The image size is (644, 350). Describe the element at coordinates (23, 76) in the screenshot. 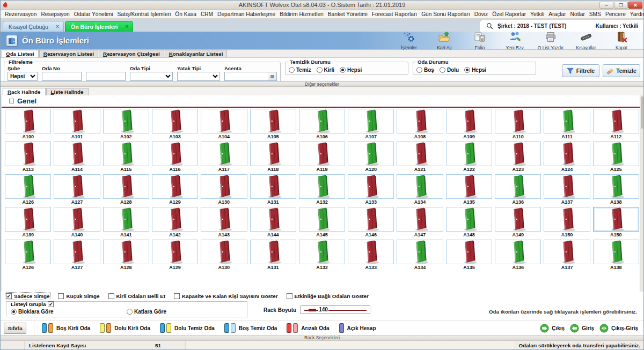

I see `sube-select: Hepsi` at that location.